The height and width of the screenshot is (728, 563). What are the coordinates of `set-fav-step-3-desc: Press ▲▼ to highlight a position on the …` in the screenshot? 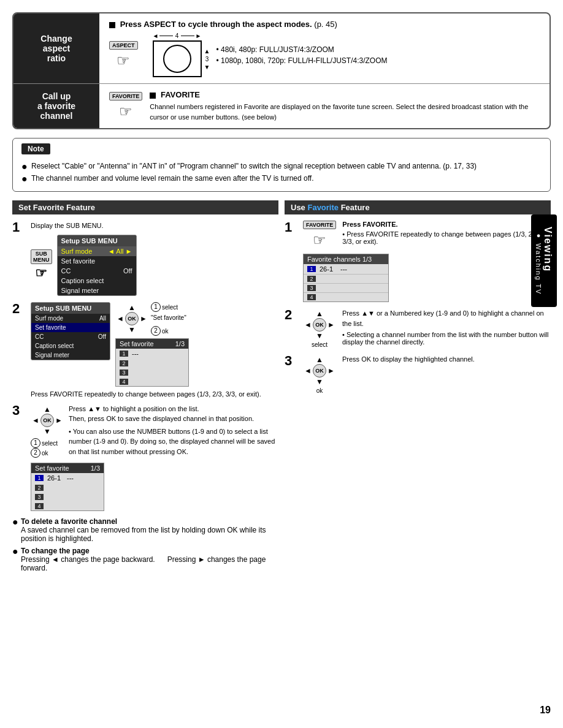 It's located at (174, 430).